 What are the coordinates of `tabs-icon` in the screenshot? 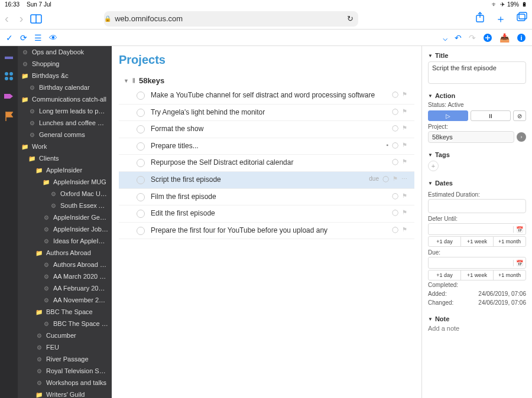 It's located at (522, 19).